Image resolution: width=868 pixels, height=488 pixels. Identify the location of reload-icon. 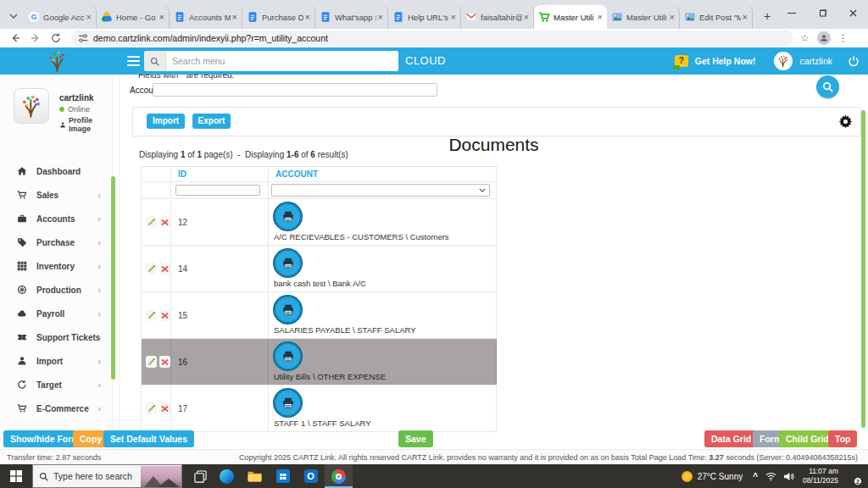
(56, 38).